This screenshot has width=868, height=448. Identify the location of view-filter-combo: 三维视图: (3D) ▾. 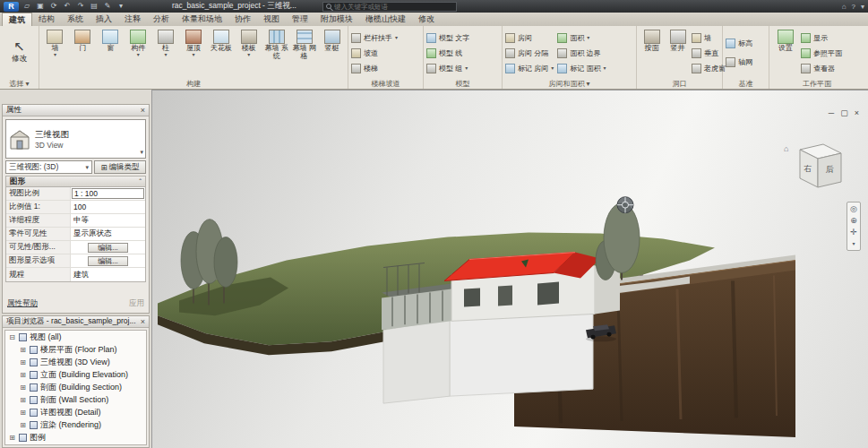
(48, 167).